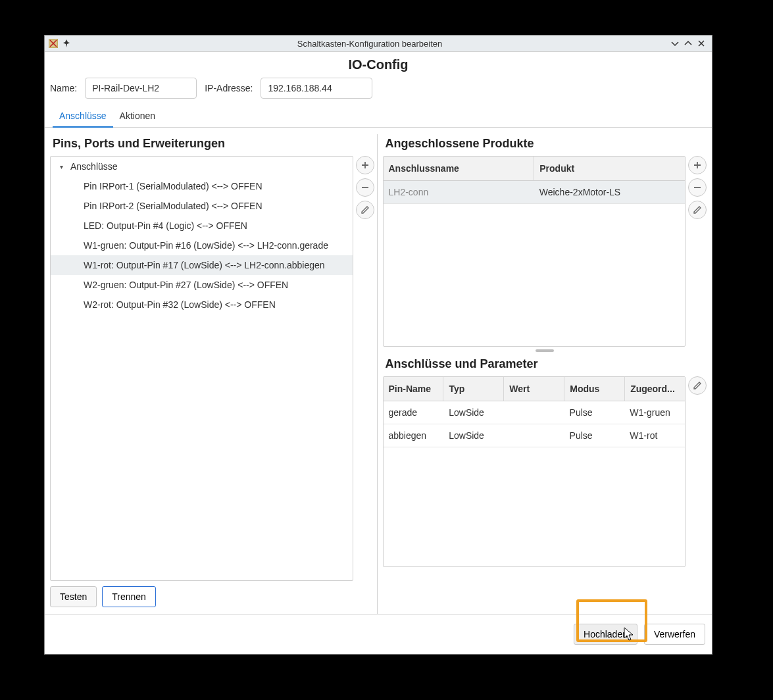 This screenshot has width=773, height=700. I want to click on tree-item: LED: Output-Pin #4 (Logic) <--> OFFEN, so click(201, 226).